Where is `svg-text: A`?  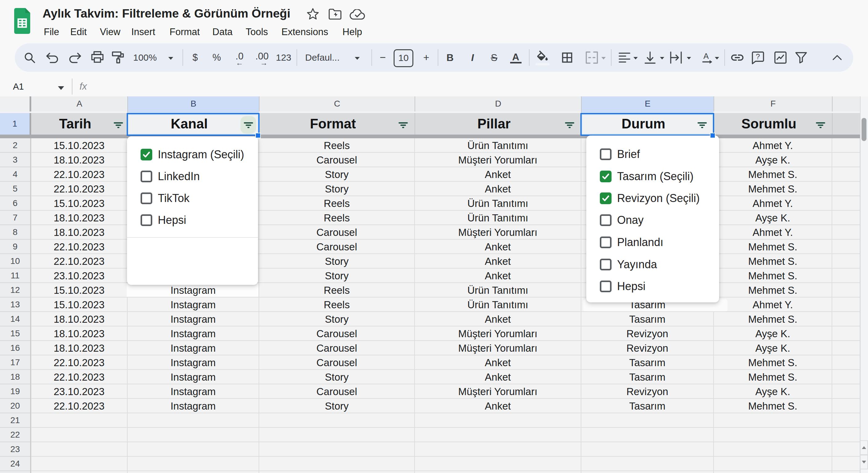 svg-text: A is located at coordinates (706, 56).